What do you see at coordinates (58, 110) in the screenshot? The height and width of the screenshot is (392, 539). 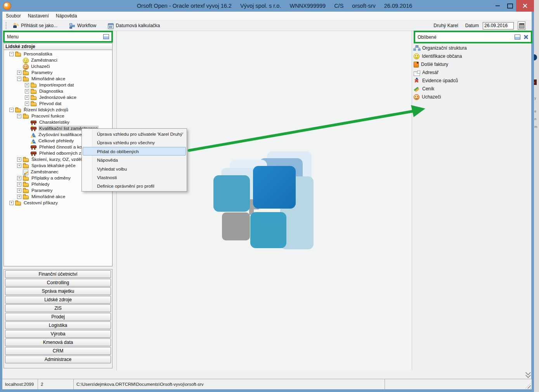 I see `tree-item: Řízení lidských zdrojů` at bounding box center [58, 110].